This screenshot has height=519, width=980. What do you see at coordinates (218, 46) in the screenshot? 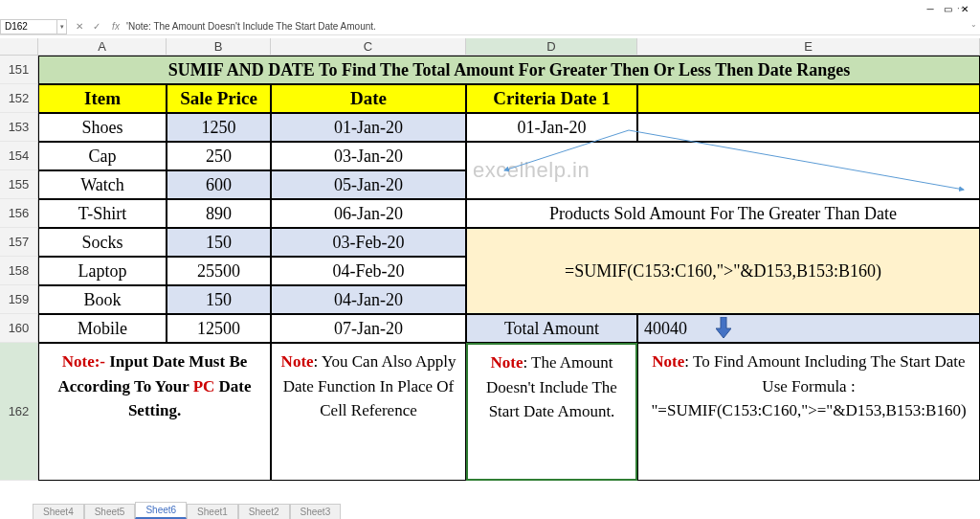
I see `col-header-B: B` at bounding box center [218, 46].